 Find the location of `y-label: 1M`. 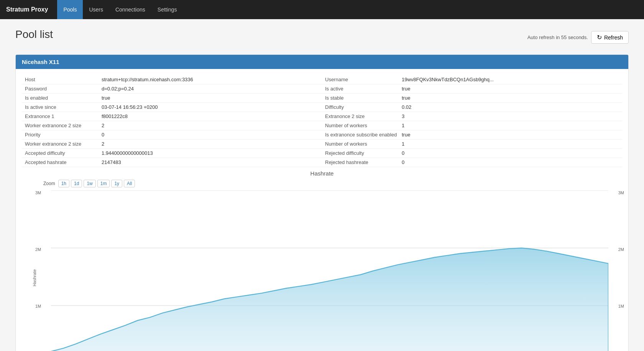

y-label: 1M is located at coordinates (38, 306).